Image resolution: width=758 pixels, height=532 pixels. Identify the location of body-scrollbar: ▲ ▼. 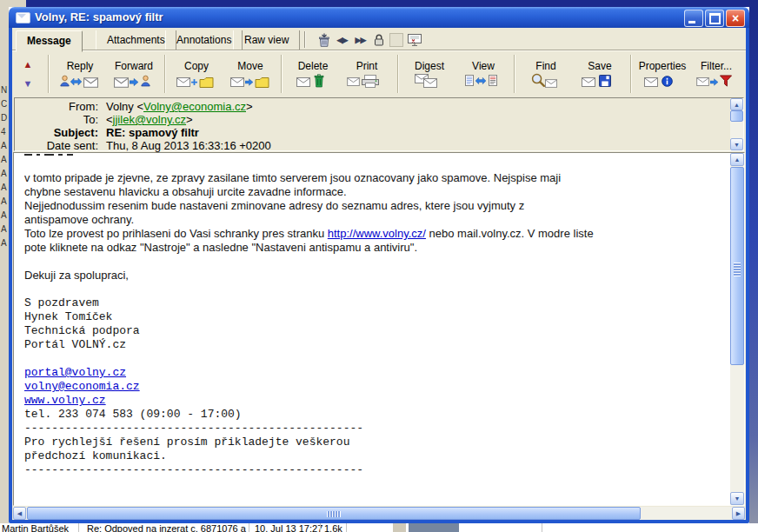
(737, 329).